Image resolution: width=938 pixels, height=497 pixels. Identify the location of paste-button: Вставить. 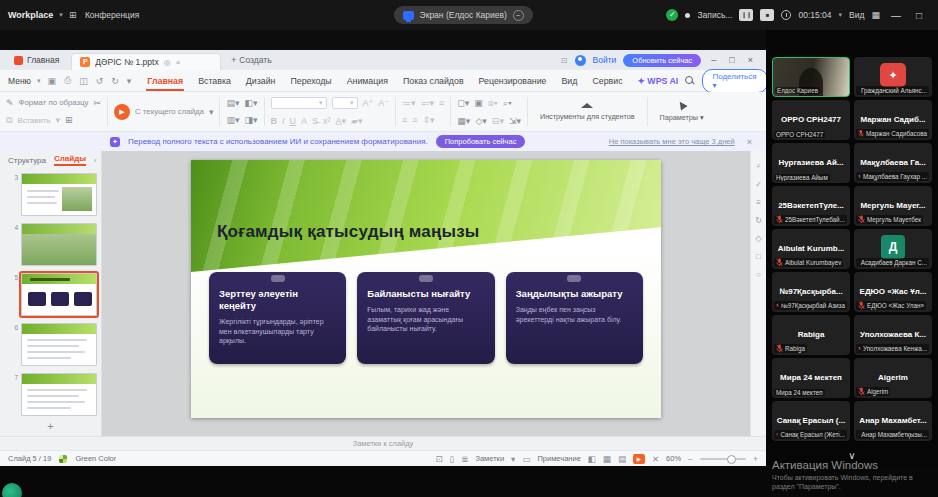
(34, 120).